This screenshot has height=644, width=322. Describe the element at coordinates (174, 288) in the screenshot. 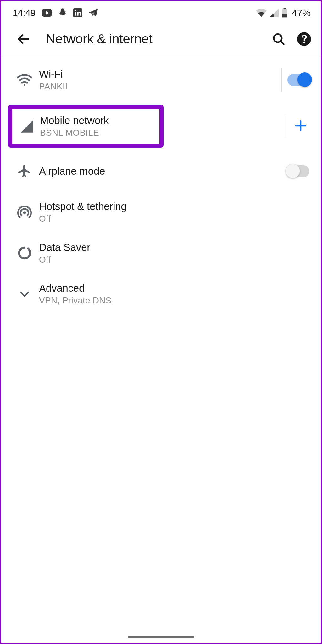

I see `advanced-title: Advanced` at that location.